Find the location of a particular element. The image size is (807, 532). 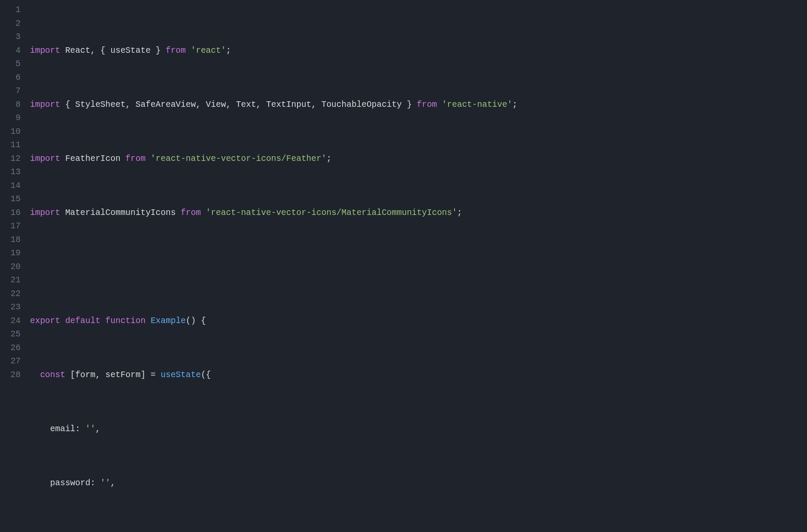

line-number: 19 is located at coordinates (10, 254).